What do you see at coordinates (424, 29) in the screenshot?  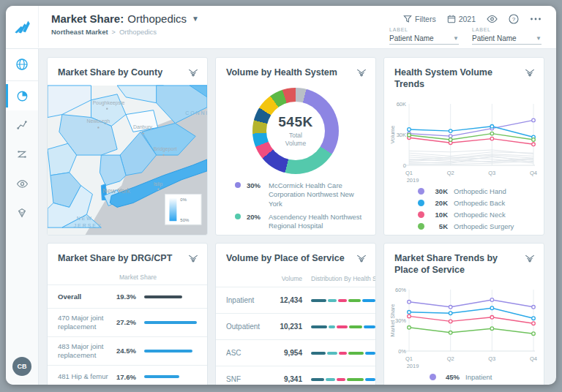 I see `label-dropdown-1-caption: LABEL` at bounding box center [424, 29].